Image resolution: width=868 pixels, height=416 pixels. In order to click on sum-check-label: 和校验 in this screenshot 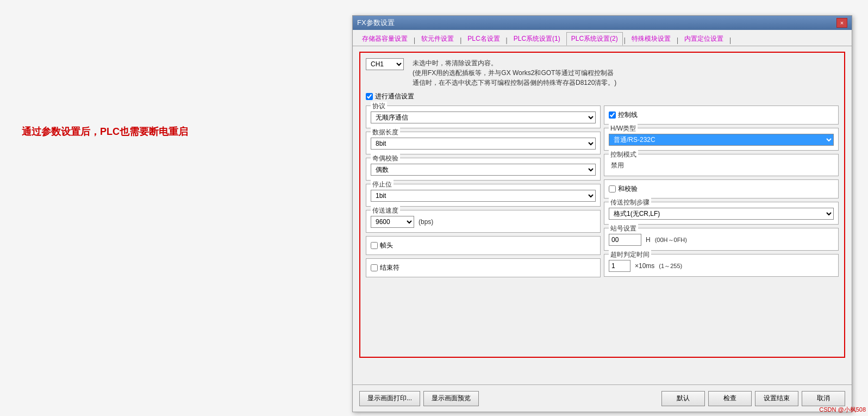, I will do `click(628, 189)`.